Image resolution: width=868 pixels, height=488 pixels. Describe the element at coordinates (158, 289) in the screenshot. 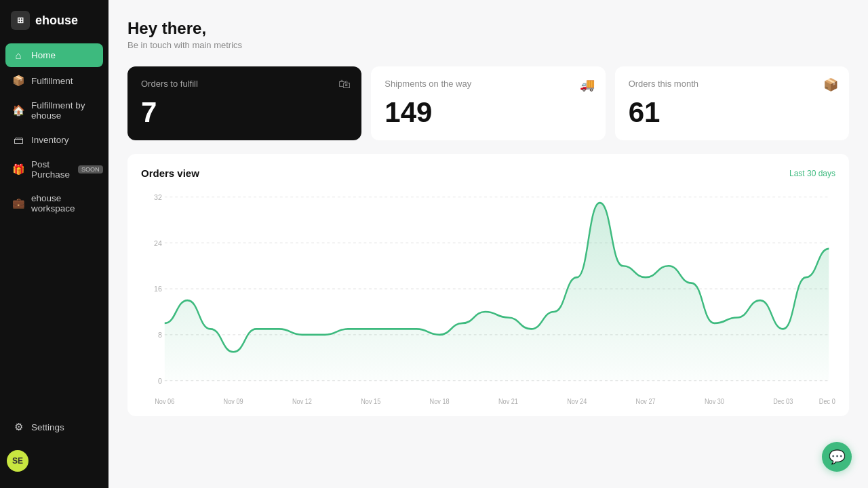

I see `y-label: 16` at that location.